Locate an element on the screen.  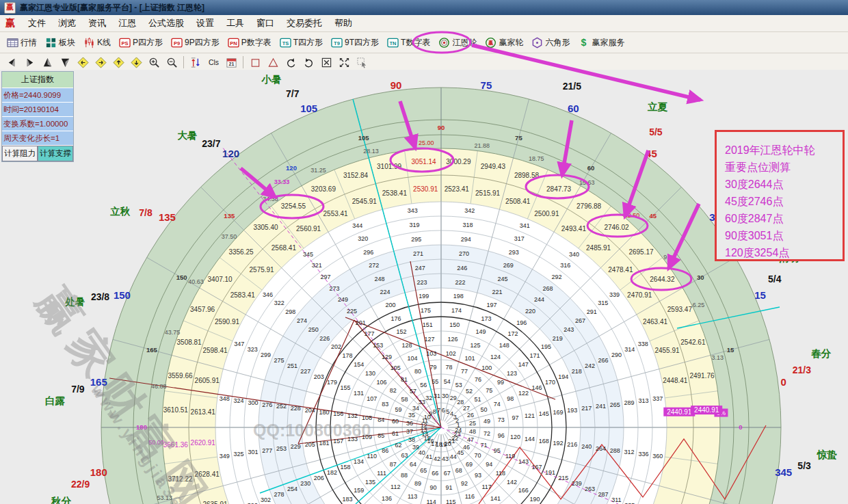
toolbar-item-t-square: TST四方形 is located at coordinates (301, 42).